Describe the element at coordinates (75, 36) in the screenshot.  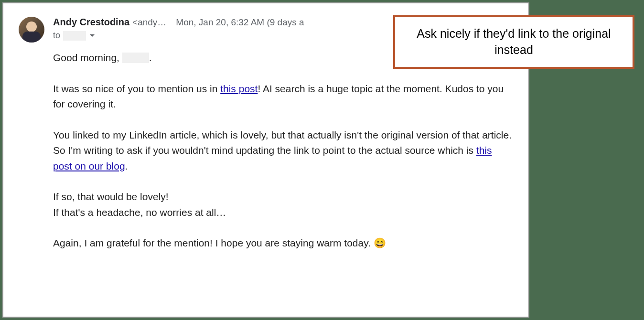
I see `recipient-redacted` at that location.